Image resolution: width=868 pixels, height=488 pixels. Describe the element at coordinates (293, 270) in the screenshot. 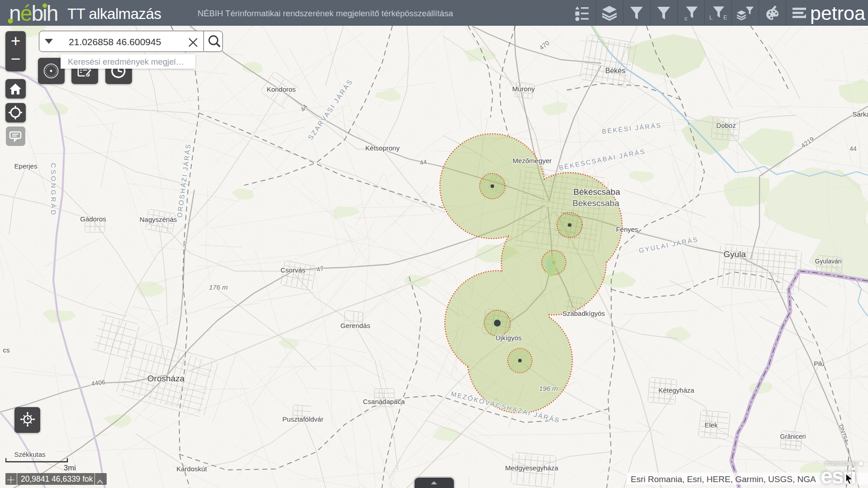

I see `svg-text: Csorvás` at that location.